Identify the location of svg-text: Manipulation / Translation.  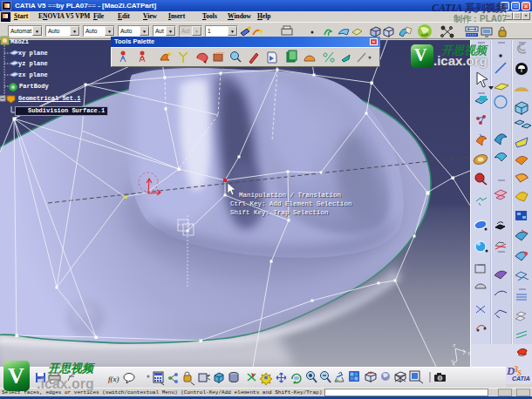
(290, 195).